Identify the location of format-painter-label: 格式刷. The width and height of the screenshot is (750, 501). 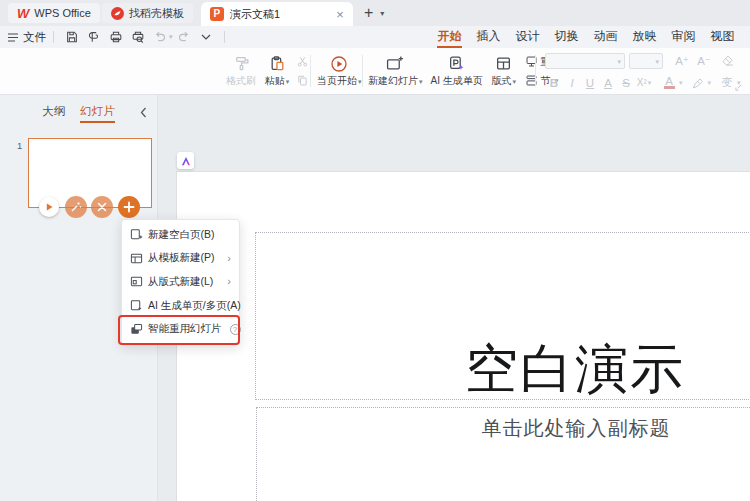
(241, 81).